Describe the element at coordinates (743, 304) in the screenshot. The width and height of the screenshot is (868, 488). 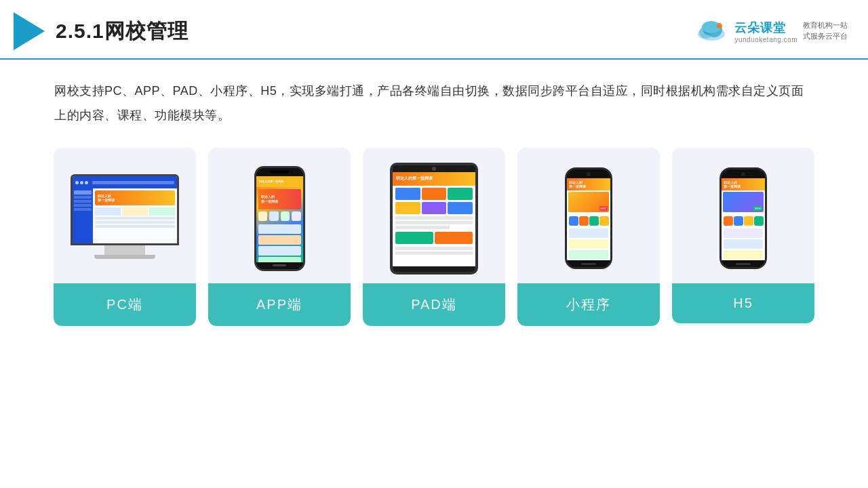
I see `card-h5-label: H5` at that location.